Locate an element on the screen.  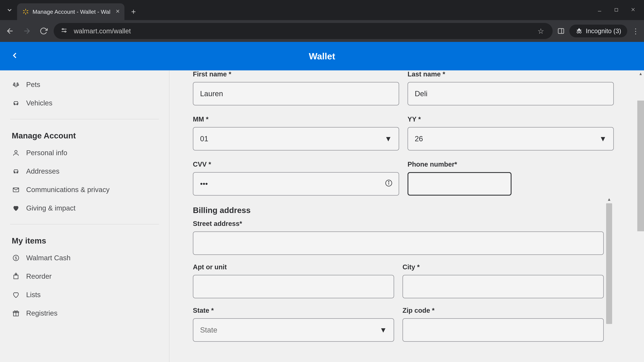
month-value: 01 is located at coordinates (204, 139).